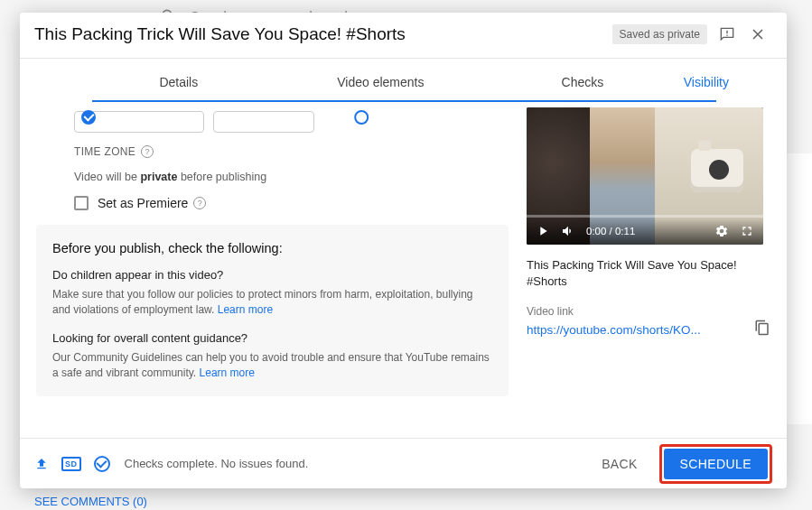 The height and width of the screenshot is (510, 812). What do you see at coordinates (287, 177) in the screenshot?
I see `privacy-note: Video will be private before publishing` at bounding box center [287, 177].